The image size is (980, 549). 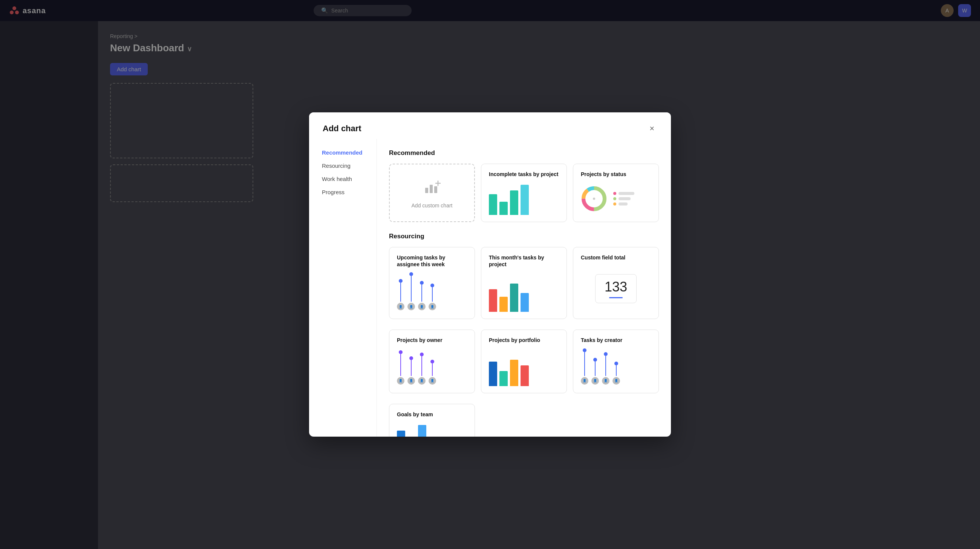 What do you see at coordinates (493, 301) in the screenshot?
I see `bar-r1` at bounding box center [493, 301].